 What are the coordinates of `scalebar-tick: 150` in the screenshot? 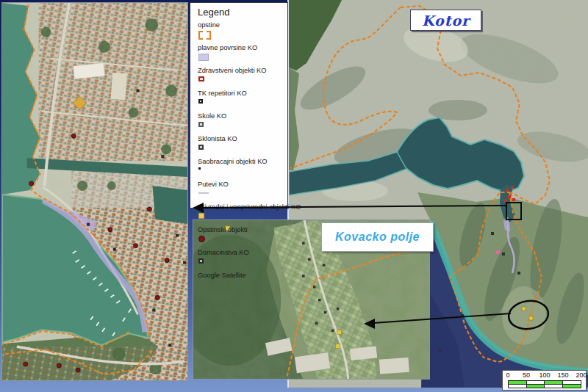 It's located at (563, 375).